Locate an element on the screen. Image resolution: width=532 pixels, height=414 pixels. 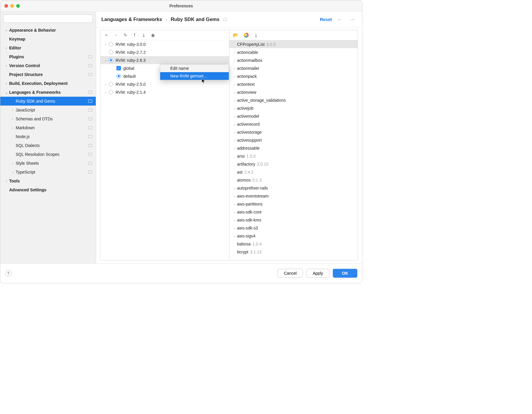
sidebar-item: Keymap is located at coordinates (48, 39).